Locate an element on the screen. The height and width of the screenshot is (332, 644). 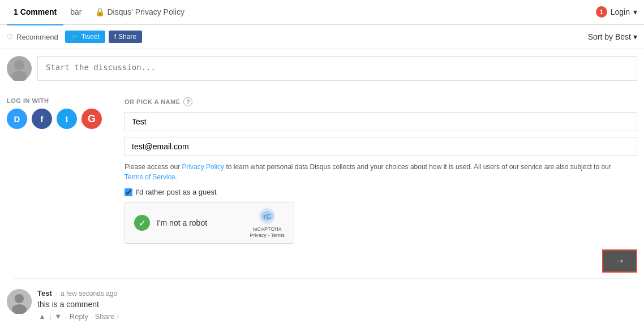
guest-checkbox-row: I'd rather post as a guest is located at coordinates (381, 192).